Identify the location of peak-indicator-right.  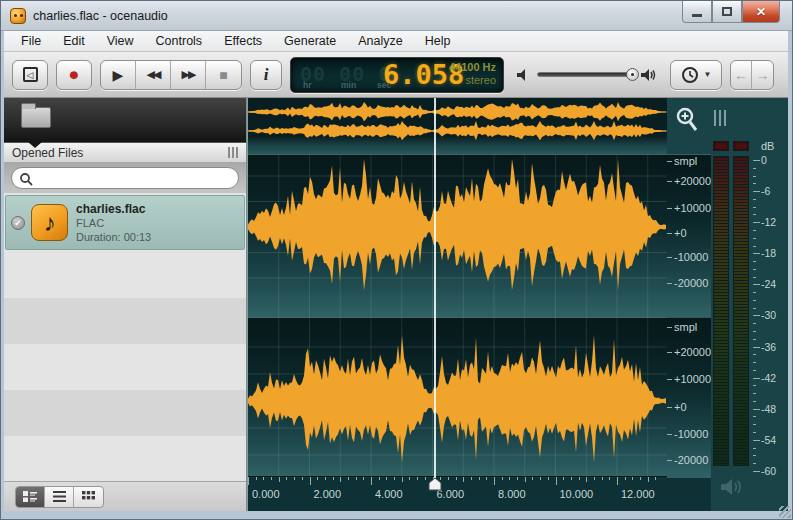
(741, 146).